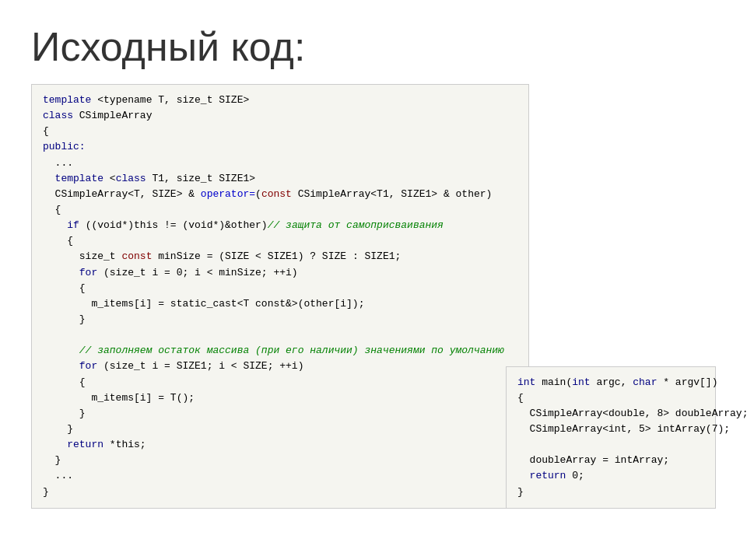  I want to click on code-line: template <class T1, size_t SIZE1>, so click(280, 179).